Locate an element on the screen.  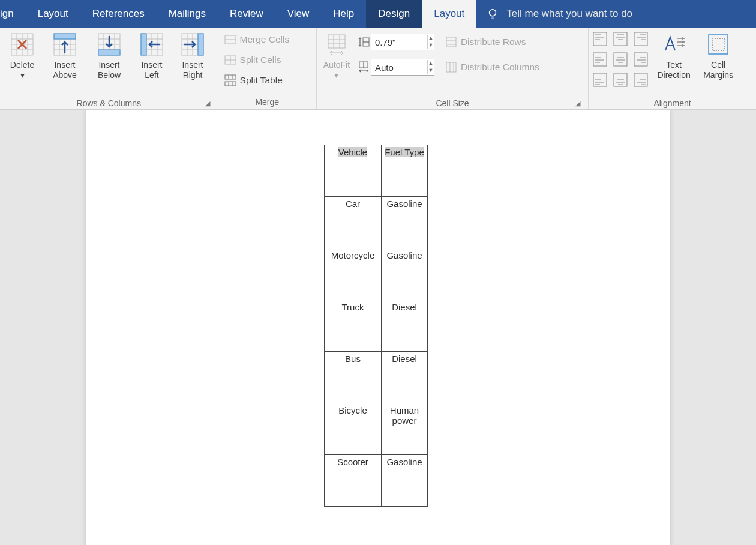
col-width-input: Auto ▲▼ is located at coordinates (403, 67).